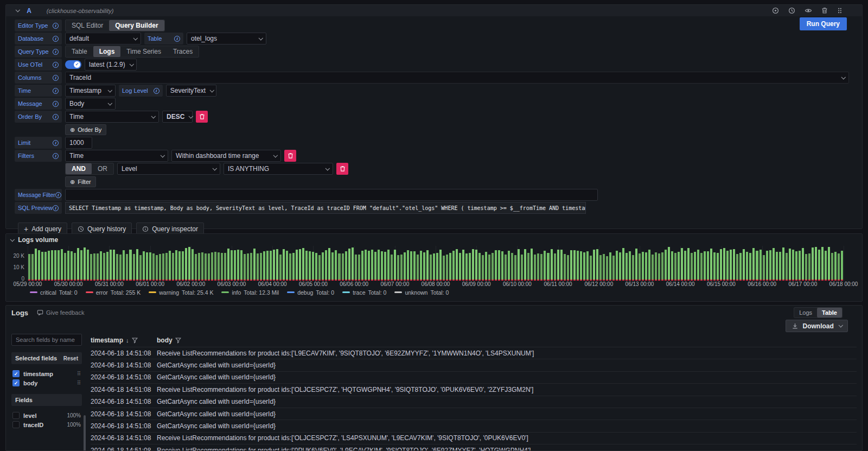  Describe the element at coordinates (169, 169) in the screenshot. I see `filter2-field-select: Level` at that location.